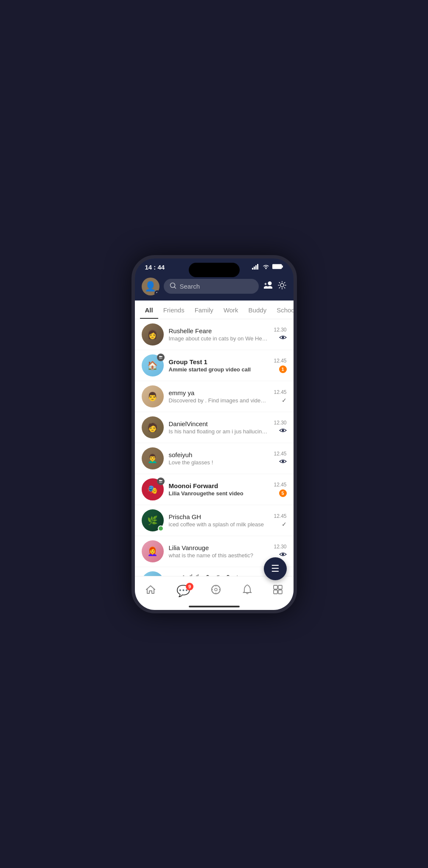 The image size is (428, 868). I want to click on tabs-container: All Friends Family Work Buddy School, so click(214, 310).